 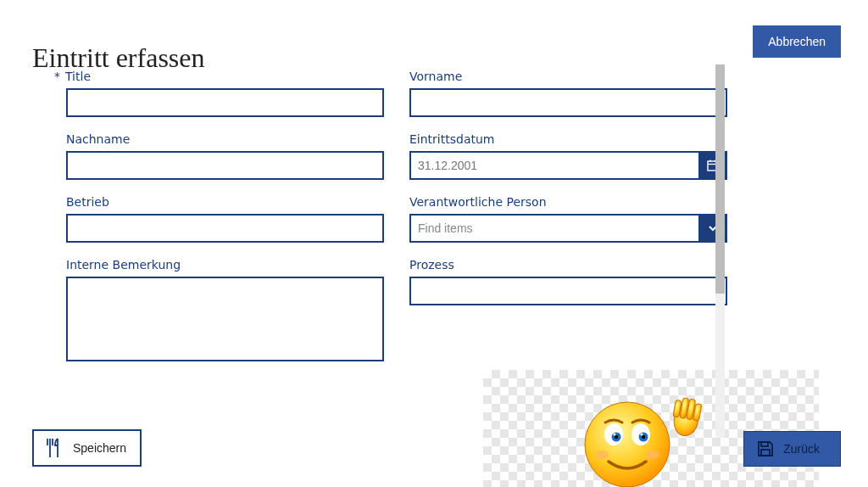 What do you see at coordinates (568, 265) in the screenshot?
I see `field-prozess-label: Prozess` at bounding box center [568, 265].